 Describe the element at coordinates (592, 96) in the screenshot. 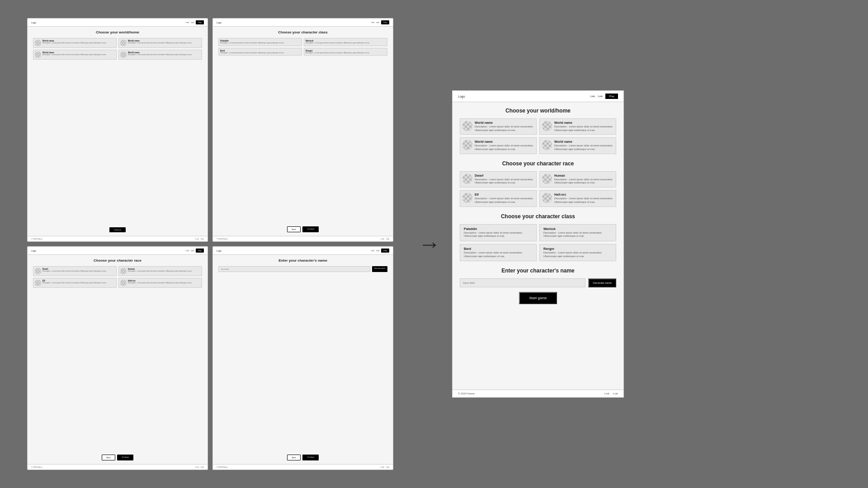

I see `big-wf-link1: Link` at that location.